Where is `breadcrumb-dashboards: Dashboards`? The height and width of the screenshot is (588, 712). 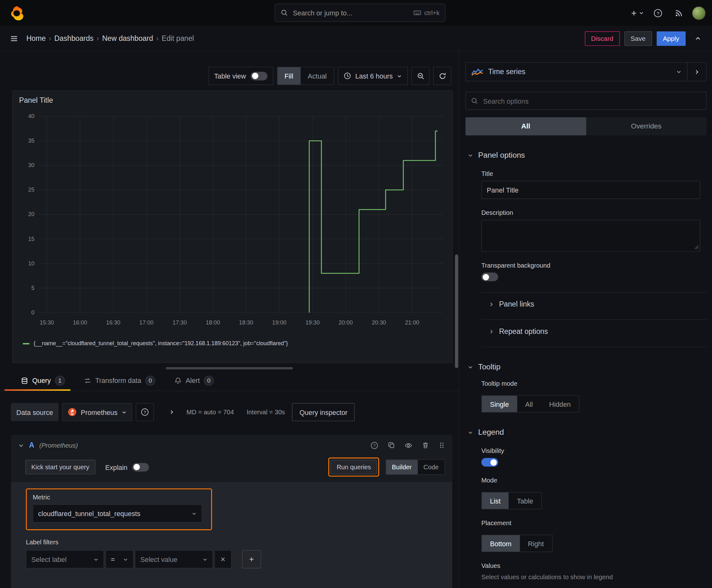
breadcrumb-dashboards: Dashboards is located at coordinates (74, 38).